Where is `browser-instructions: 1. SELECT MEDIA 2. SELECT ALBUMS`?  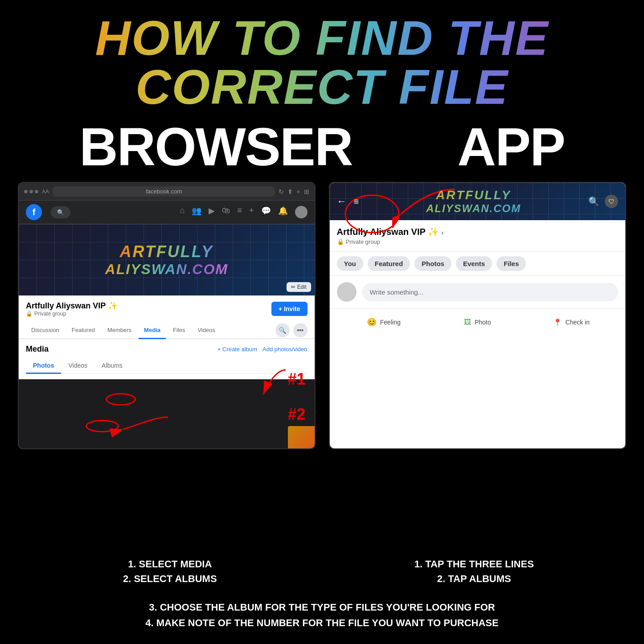 browser-instructions: 1. SELECT MEDIA 2. SELECT ALBUMS is located at coordinates (170, 571).